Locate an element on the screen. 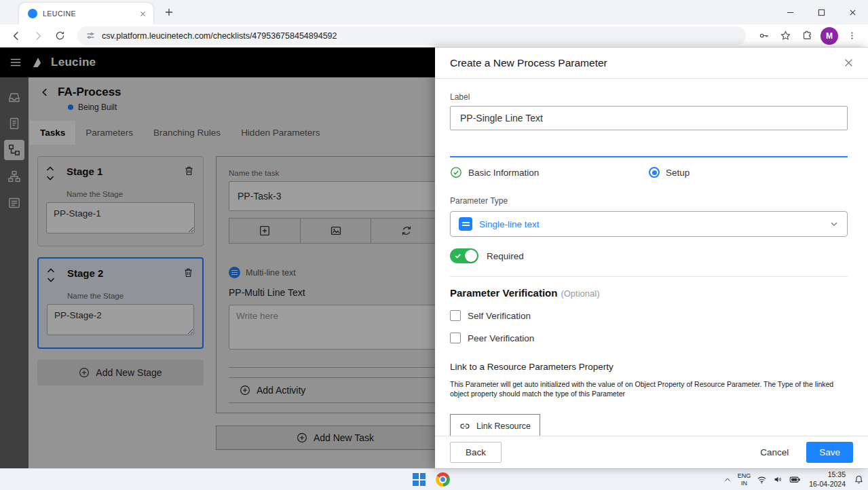 The height and width of the screenshot is (490, 868). chrome-taskbar-icon is located at coordinates (442, 479).